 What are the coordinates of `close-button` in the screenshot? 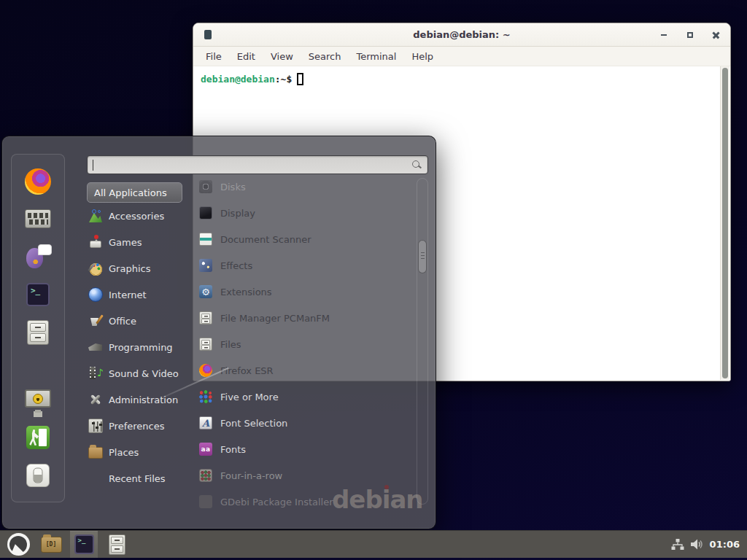 It's located at (716, 35).